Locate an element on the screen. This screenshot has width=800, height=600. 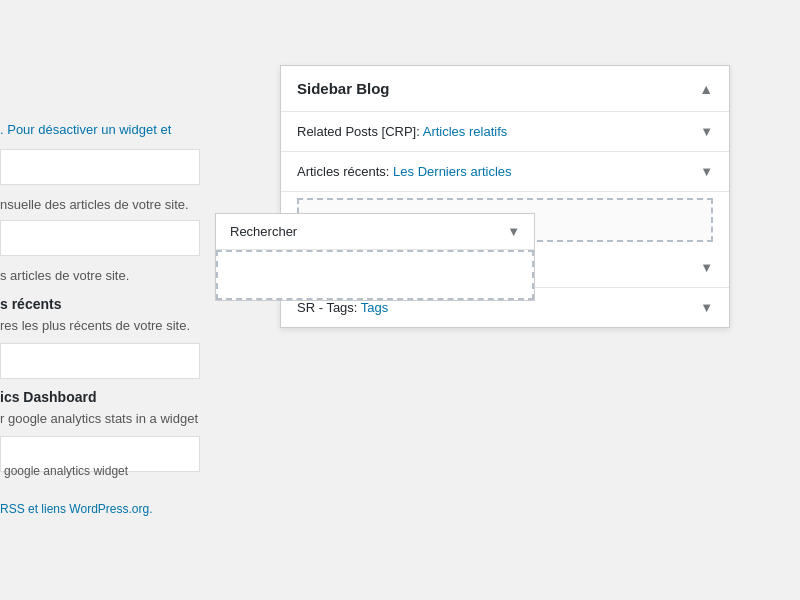
widget-label-sr-tags: SR - Tags: Tags is located at coordinates (342, 308).